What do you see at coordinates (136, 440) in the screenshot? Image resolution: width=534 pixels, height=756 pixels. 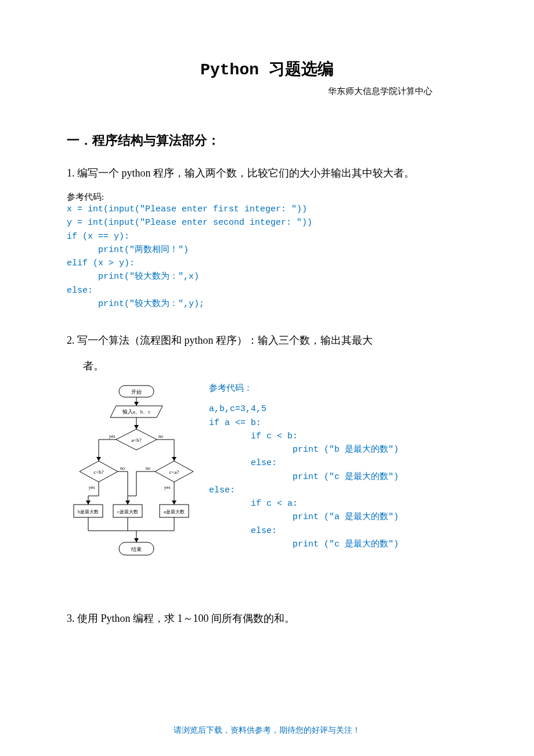 I see `flow-cond-ab: a<b?` at bounding box center [136, 440].